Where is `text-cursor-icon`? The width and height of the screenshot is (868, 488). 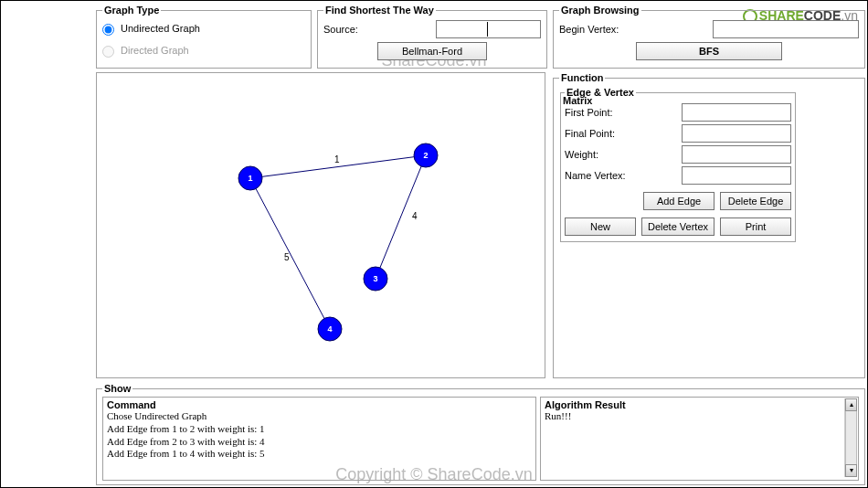 text-cursor-icon is located at coordinates (488, 29).